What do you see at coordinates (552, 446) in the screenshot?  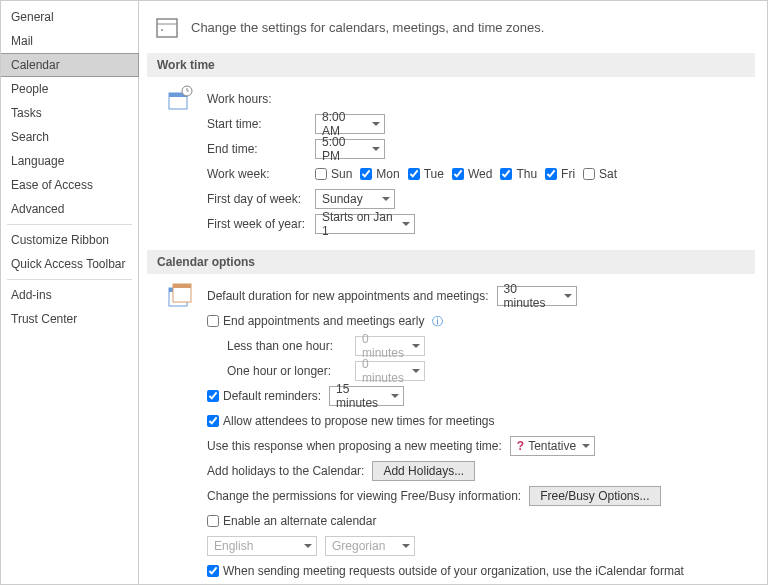 I see `propose-response-dropdown: ?Tentative` at bounding box center [552, 446].